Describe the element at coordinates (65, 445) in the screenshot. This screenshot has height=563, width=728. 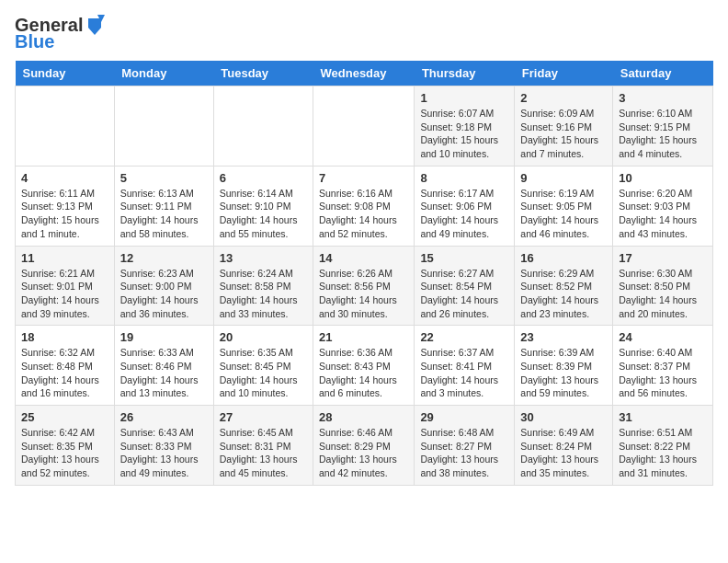
I see `calendar-cell: 25Sunrise: 6:42 AMSunset: 8:35 PMDayligh…` at that location.